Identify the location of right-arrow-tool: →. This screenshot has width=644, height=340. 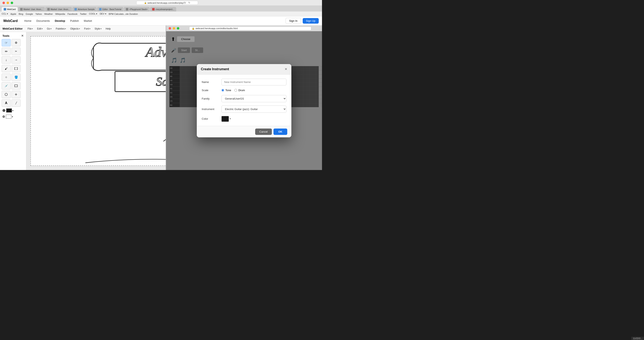
(16, 60).